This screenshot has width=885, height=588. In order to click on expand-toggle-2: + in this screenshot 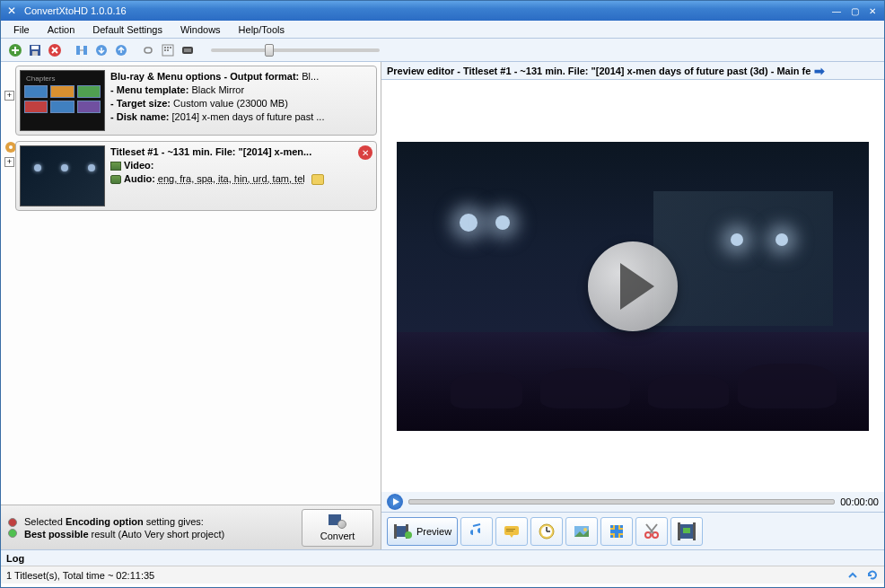, I will do `click(9, 162)`.